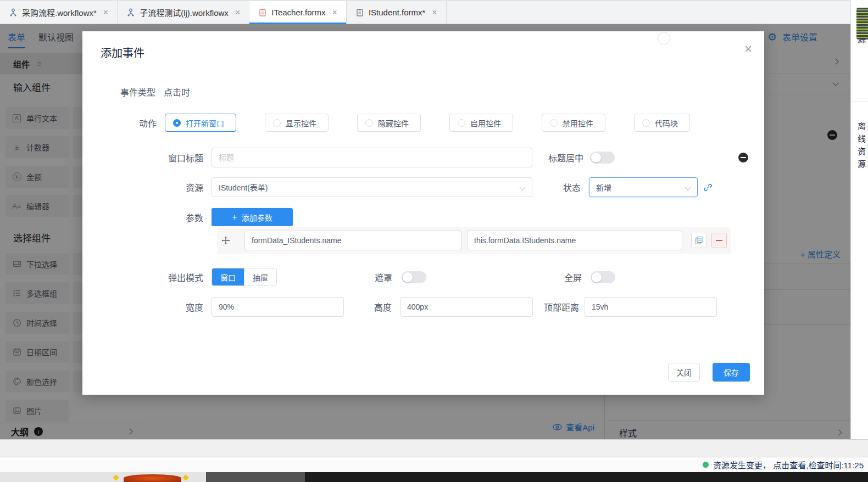 Image resolution: width=868 pixels, height=482 pixels. What do you see at coordinates (643, 187) in the screenshot?
I see `status-select` at bounding box center [643, 187].